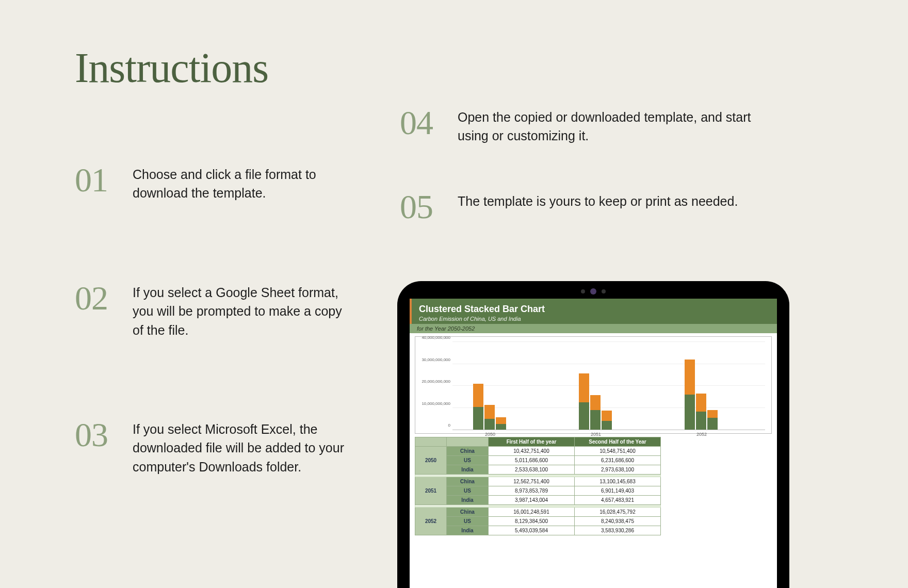  I want to click on value-cell: 3,987,143,004, so click(531, 500).